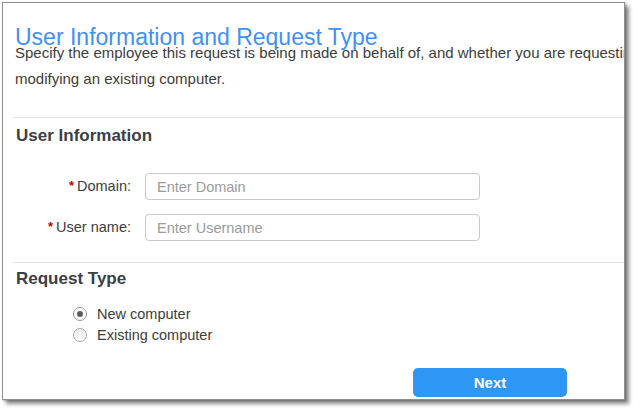 The height and width of the screenshot is (415, 639). Describe the element at coordinates (490, 382) in the screenshot. I see `next-button: Next` at that location.